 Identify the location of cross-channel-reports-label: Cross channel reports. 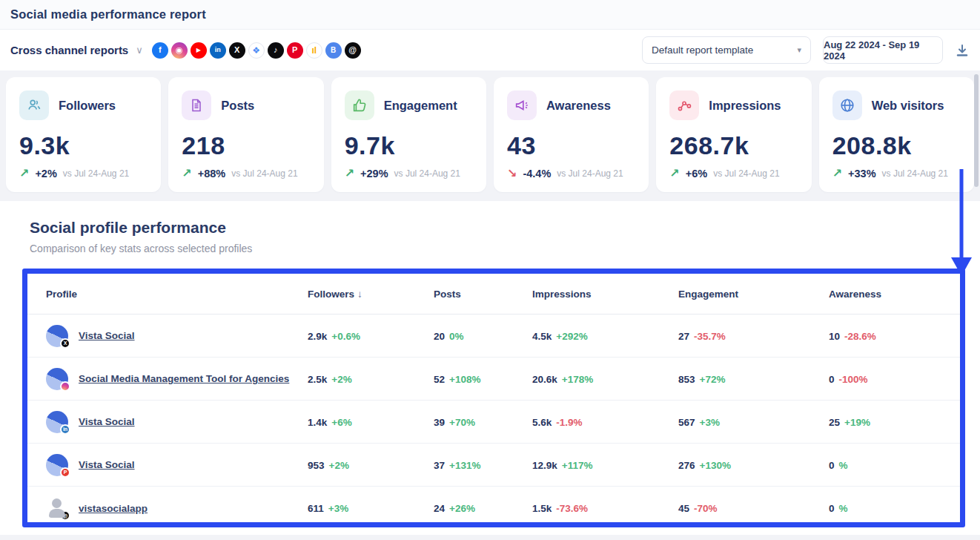
(70, 50).